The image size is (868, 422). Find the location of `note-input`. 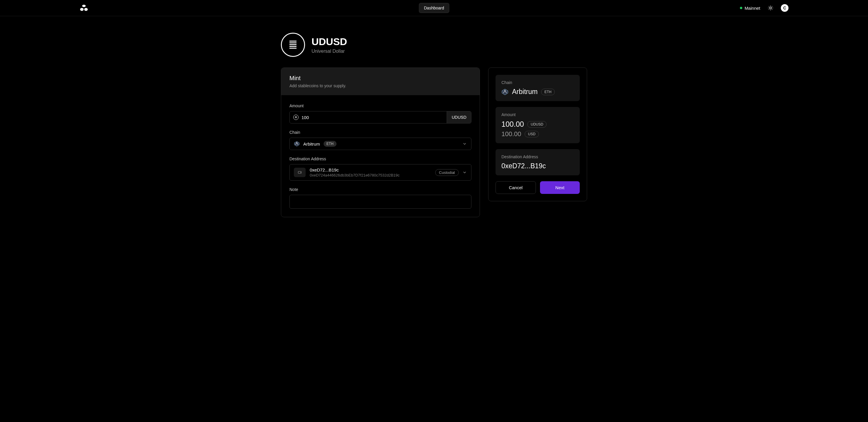

note-input is located at coordinates (380, 202).